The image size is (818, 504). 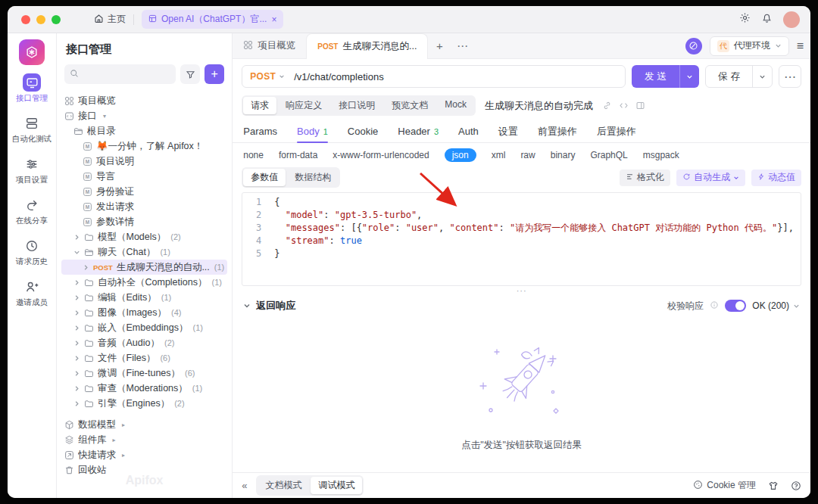 I want to click on tree-item: 聊天（Chat）(1), so click(x=144, y=252).